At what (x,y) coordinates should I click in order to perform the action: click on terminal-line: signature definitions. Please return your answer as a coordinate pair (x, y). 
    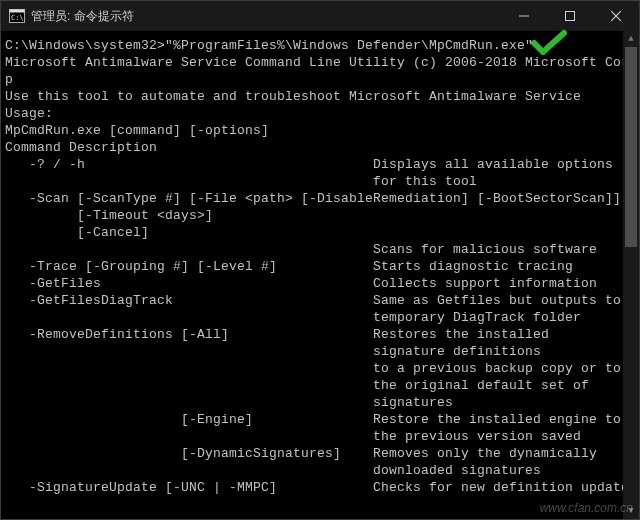
    Looking at the image, I should click on (320, 352).